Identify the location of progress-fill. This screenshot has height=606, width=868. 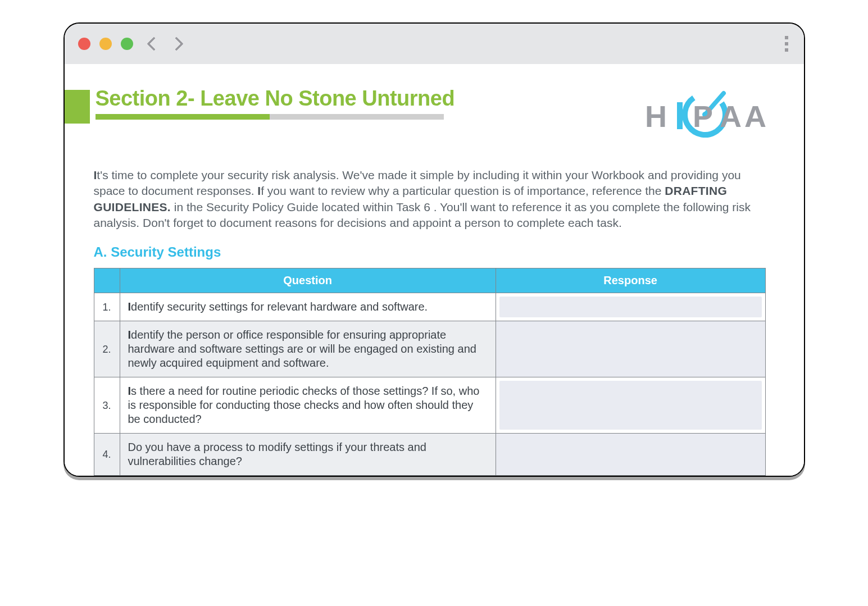
(183, 117).